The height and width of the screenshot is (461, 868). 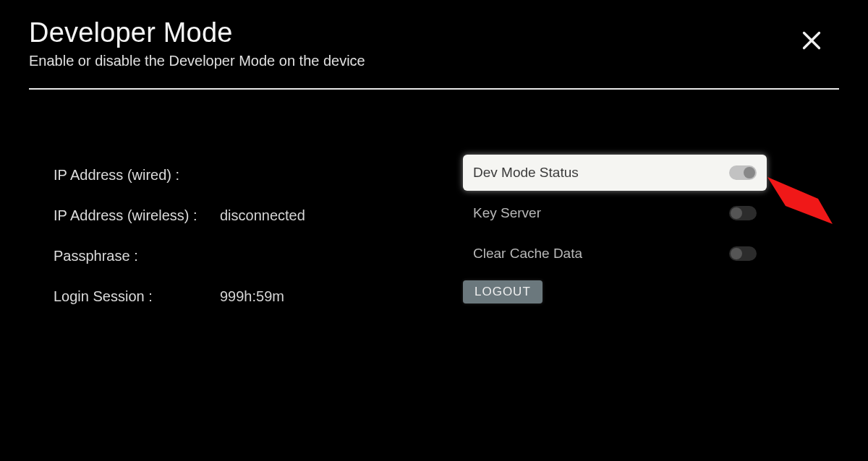 I want to click on logout-button: LOGOUT, so click(x=503, y=292).